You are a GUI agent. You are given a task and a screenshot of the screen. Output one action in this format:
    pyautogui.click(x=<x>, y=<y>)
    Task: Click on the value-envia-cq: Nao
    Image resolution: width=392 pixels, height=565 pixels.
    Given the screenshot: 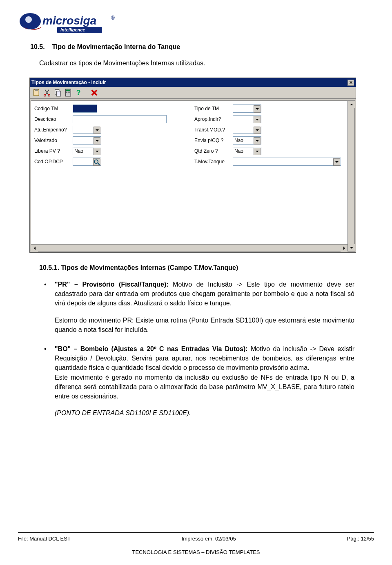 What is the action you would take?
    pyautogui.click(x=239, y=140)
    